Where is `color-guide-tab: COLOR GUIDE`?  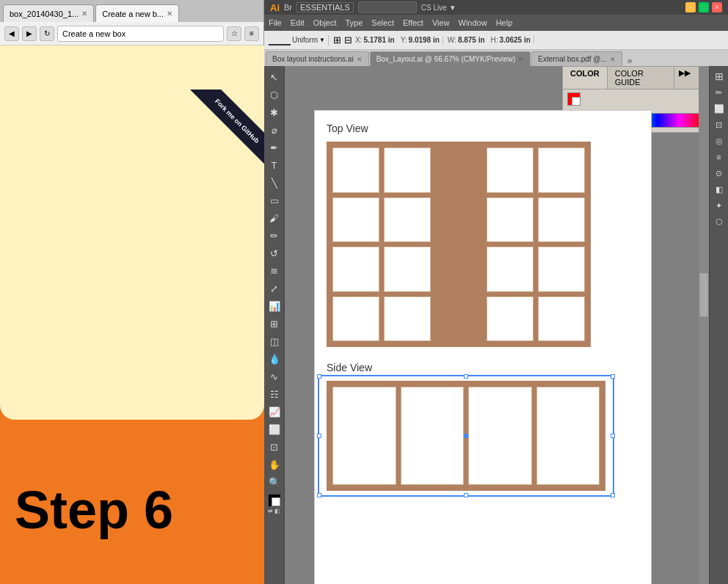
color-guide-tab: COLOR GUIDE is located at coordinates (641, 78).